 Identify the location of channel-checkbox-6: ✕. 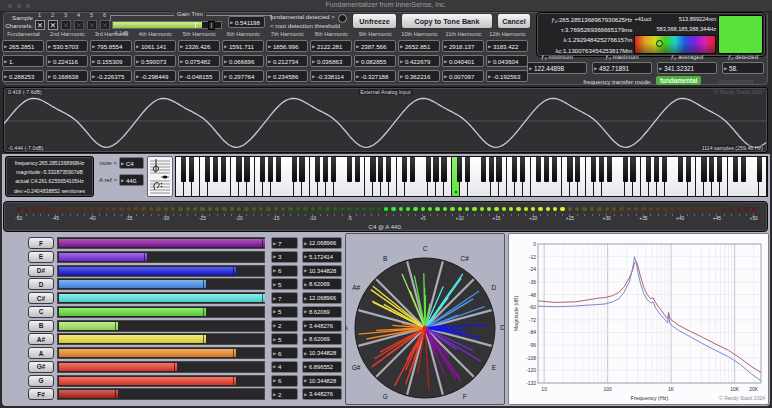
(105, 25).